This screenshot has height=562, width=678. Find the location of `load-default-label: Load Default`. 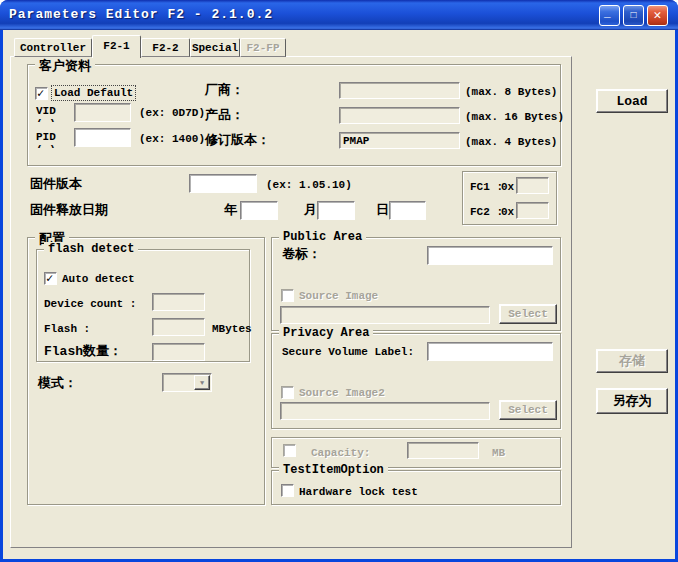

load-default-label: Load Default is located at coordinates (94, 93).